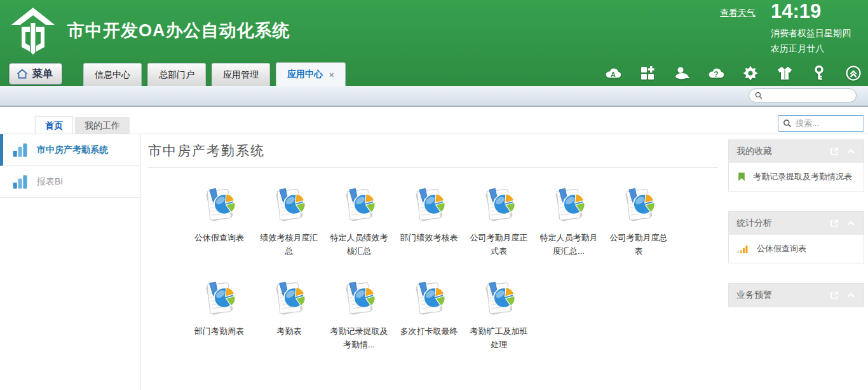 The height and width of the screenshot is (390, 868). I want to click on grid-add-icon, so click(648, 73).